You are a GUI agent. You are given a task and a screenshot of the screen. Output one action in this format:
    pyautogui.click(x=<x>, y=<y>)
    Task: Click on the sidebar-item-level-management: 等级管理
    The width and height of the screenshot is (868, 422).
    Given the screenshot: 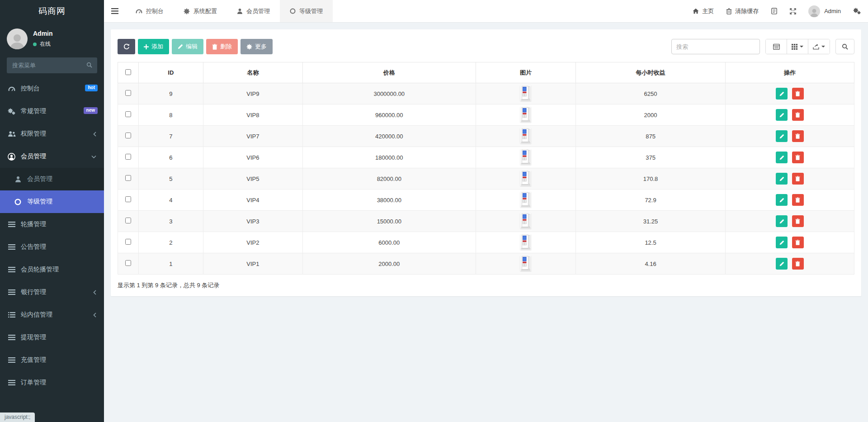 What is the action you would take?
    pyautogui.click(x=52, y=202)
    